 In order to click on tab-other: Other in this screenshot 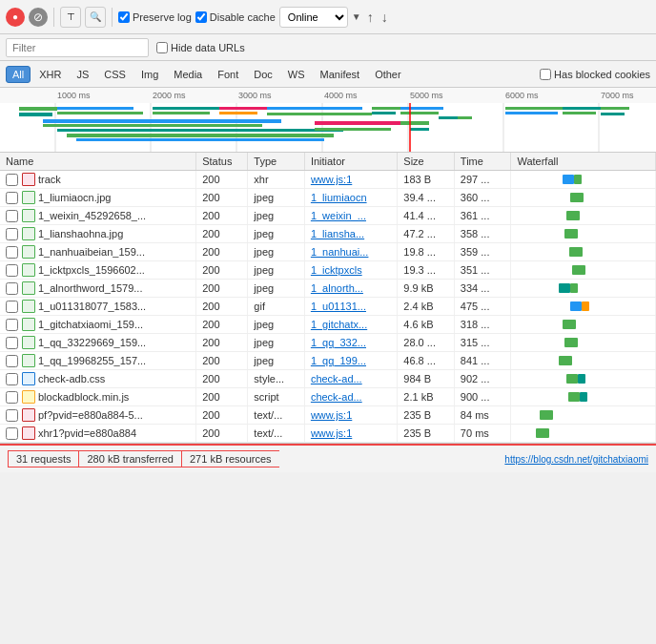, I will do `click(388, 74)`.